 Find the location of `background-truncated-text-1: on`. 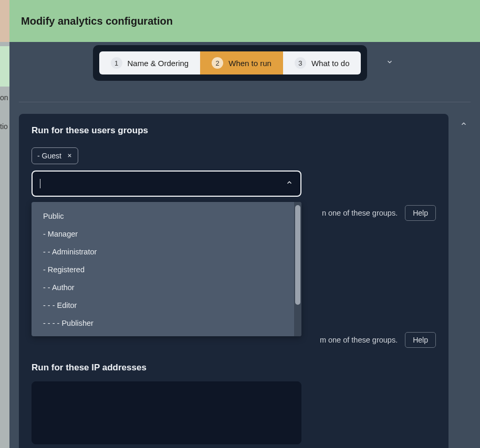

background-truncated-text-1: on is located at coordinates (4, 98).